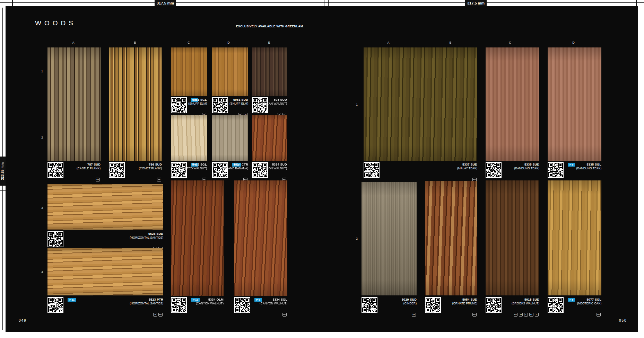 This screenshot has width=644, height=338. I want to click on swatch-5314-ctr, so click(230, 138).